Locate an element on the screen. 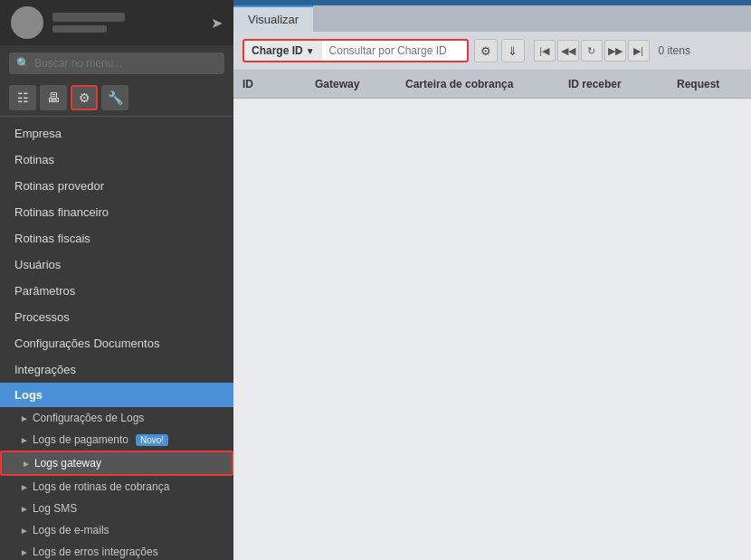  nav-last-btn: ▶| is located at coordinates (639, 51).